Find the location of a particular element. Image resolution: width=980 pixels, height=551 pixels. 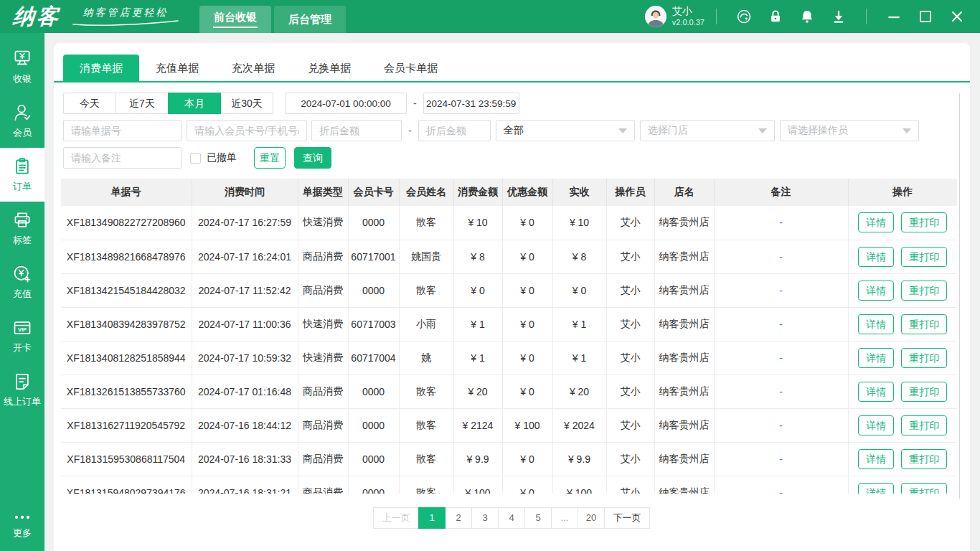

store-select: 选择门店 is located at coordinates (707, 131).